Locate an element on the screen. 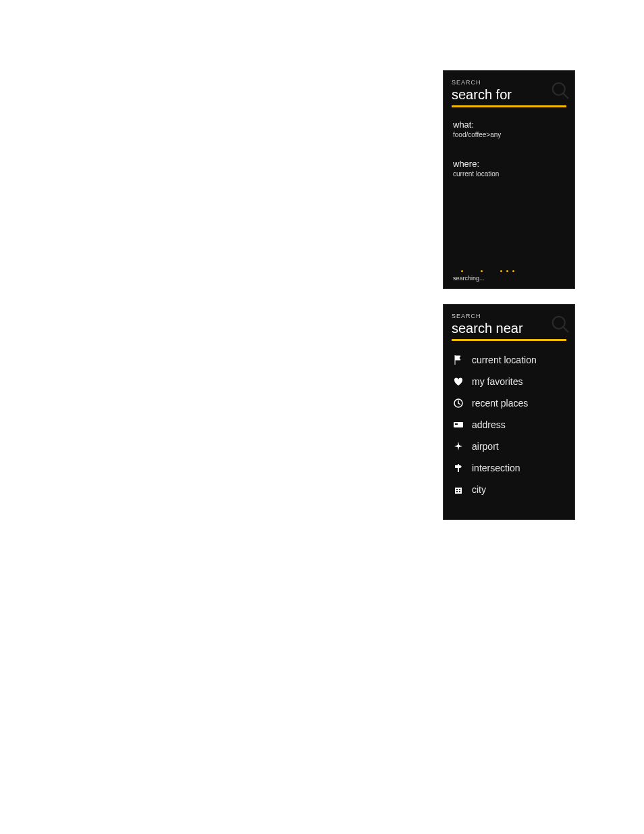  phone-screen-search-near: SEARCH search near current location my f… is located at coordinates (509, 412).